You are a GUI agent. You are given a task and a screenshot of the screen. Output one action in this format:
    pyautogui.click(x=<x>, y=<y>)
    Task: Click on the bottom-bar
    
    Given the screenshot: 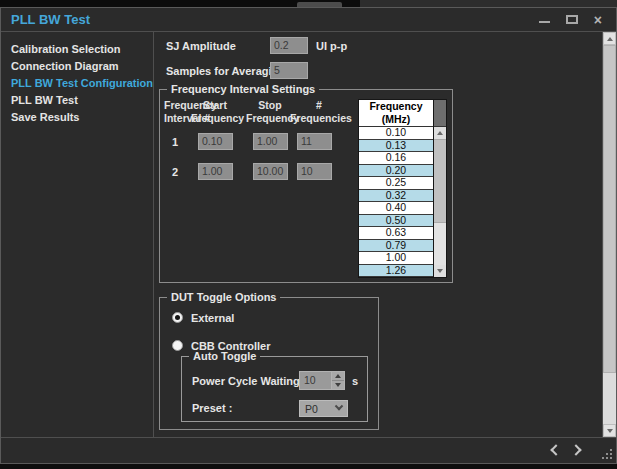 What is the action you would take?
    pyautogui.click(x=308, y=450)
    